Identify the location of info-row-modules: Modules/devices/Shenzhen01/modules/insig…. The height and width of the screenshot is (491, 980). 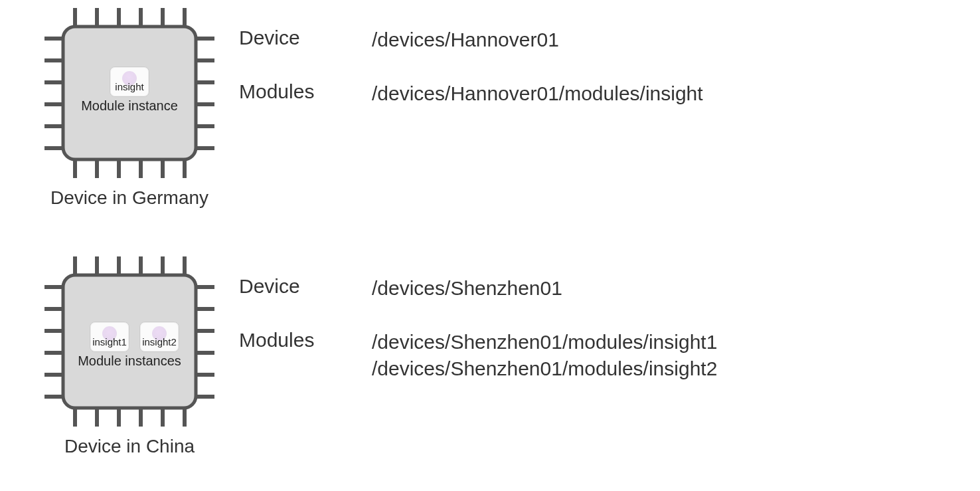
(610, 356).